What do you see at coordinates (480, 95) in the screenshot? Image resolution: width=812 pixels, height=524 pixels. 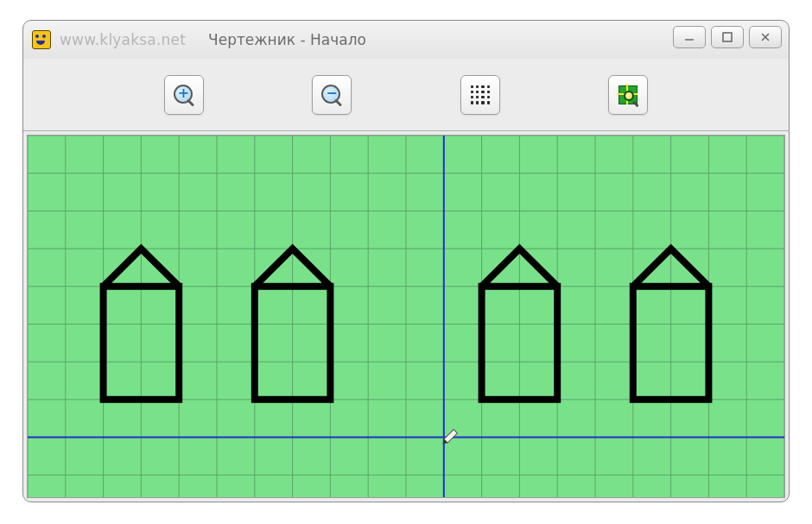 I see `grid-toggle-button` at bounding box center [480, 95].